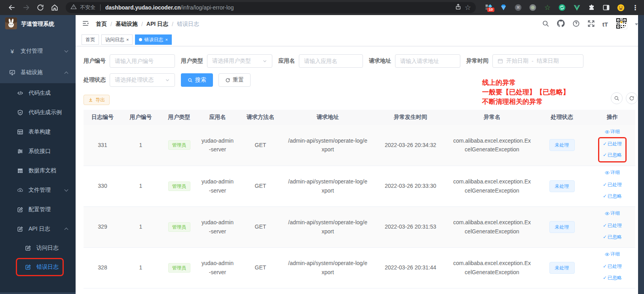 This screenshot has width=644, height=294. I want to click on exception-time-range-picker: 开始日期 - 结束日期, so click(538, 61).